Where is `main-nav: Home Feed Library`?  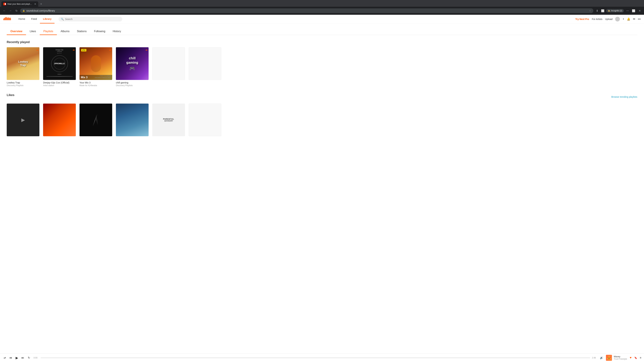 main-nav: Home Feed Library is located at coordinates (35, 19).